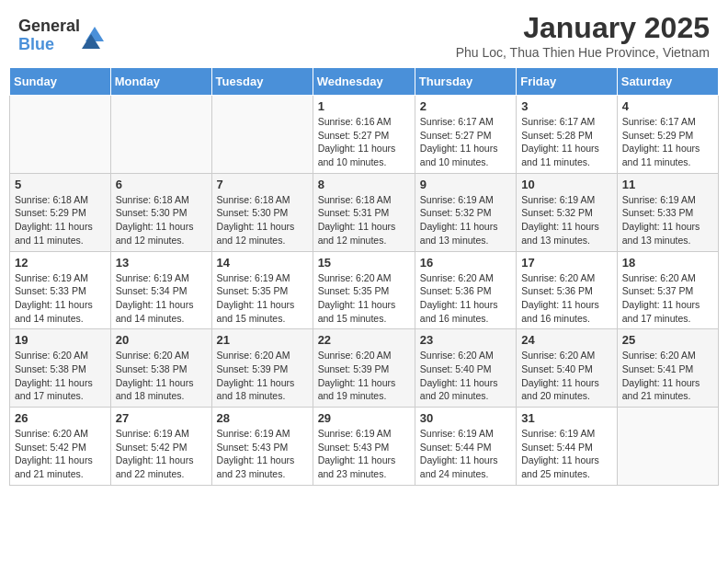 Image resolution: width=728 pixels, height=563 pixels. I want to click on calendar-cell: 26Sunrise: 6:20 AM Sunset: 5:42 PM Dayli…, so click(61, 447).